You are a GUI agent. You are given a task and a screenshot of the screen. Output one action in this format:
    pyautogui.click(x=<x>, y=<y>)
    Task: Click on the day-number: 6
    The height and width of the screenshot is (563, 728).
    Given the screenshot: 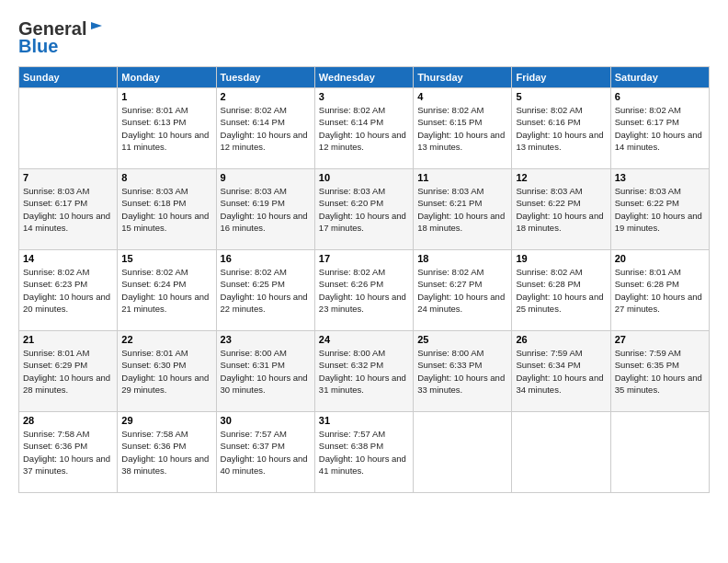 What is the action you would take?
    pyautogui.click(x=660, y=97)
    